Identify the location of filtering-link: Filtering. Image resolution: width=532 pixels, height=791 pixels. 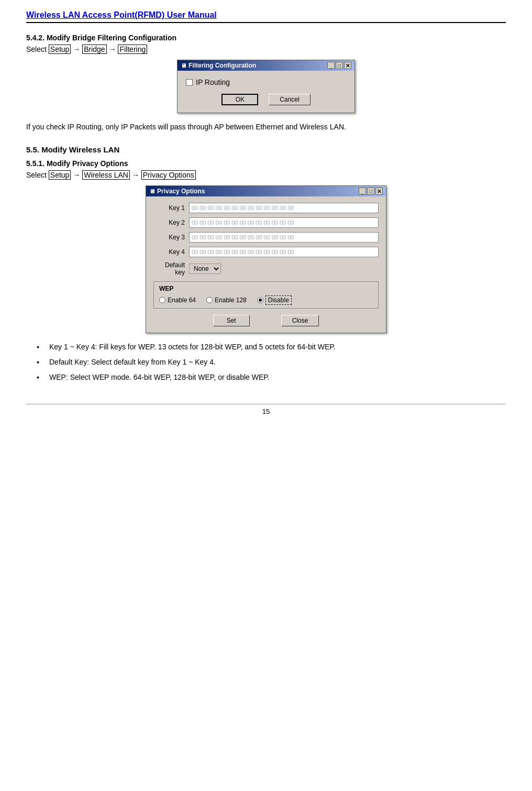
(132, 49).